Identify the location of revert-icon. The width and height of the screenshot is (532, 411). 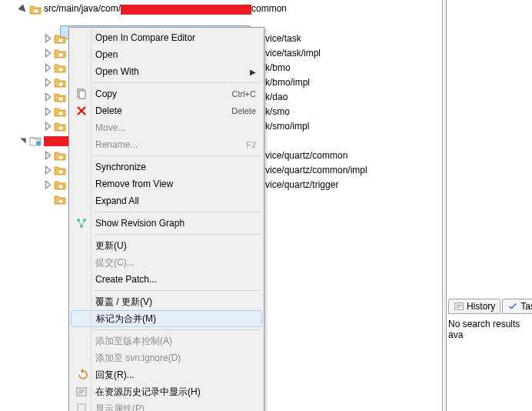
(81, 375).